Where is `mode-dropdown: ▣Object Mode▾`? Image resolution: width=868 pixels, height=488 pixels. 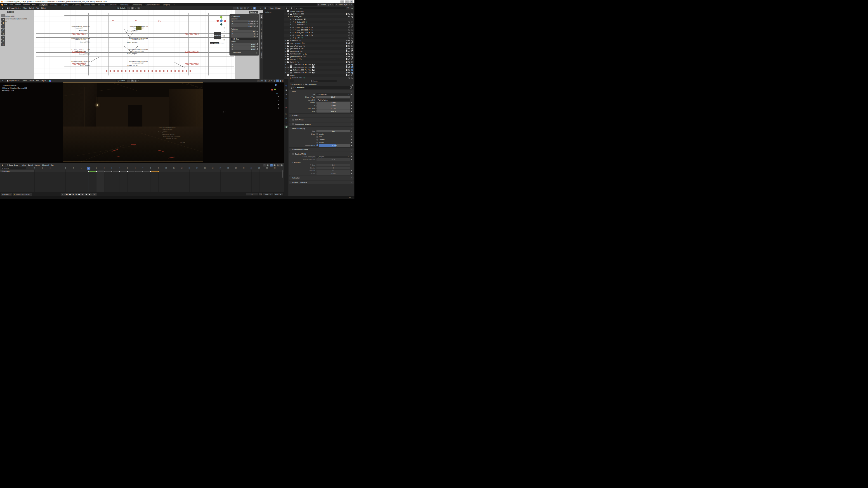
mode-dropdown: ▣Object Mode▾ is located at coordinates (13, 8).